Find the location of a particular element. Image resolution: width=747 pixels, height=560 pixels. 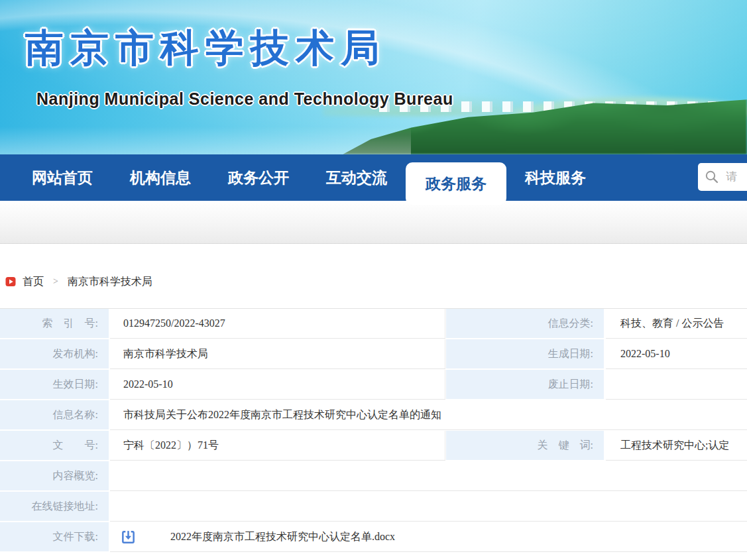

nav-item-home: 网站首页 is located at coordinates (62, 178).